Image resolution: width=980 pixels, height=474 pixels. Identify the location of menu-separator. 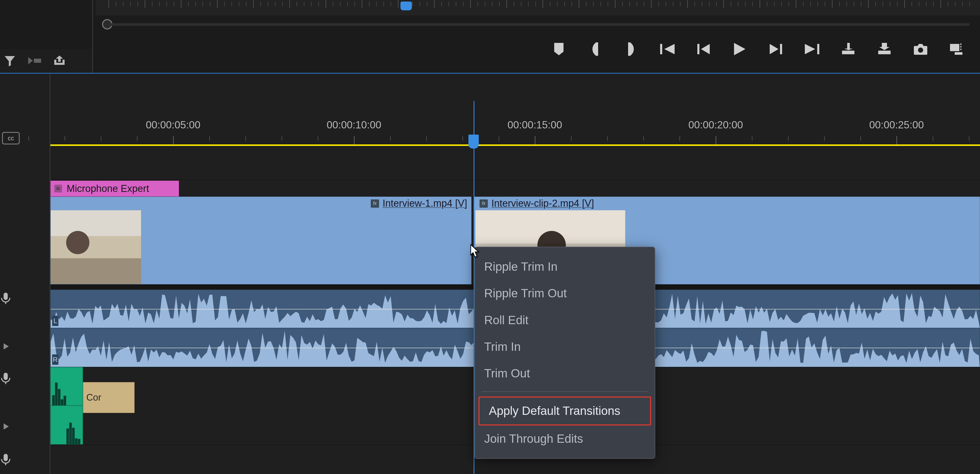
(565, 392).